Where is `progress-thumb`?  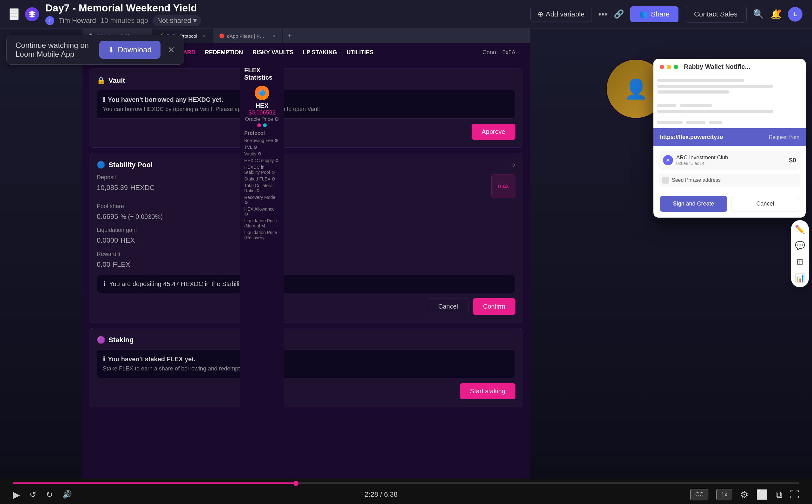
progress-thumb is located at coordinates (296, 483).